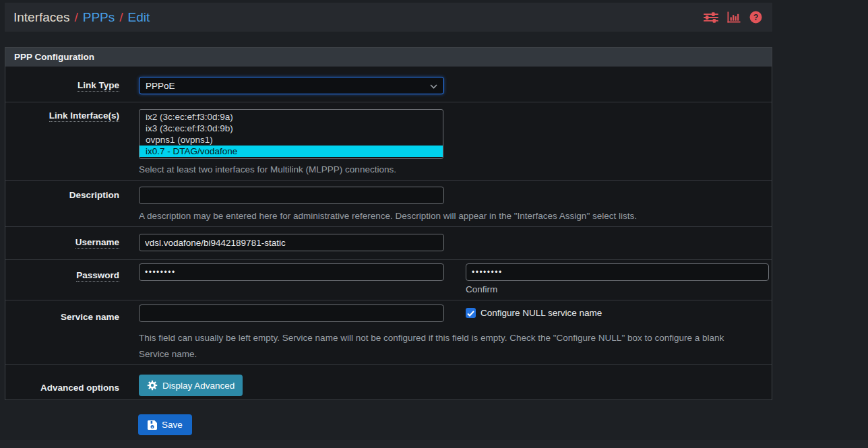  What do you see at coordinates (291, 134) in the screenshot?
I see `link-interfaces-listbox: ix2 (3c:ec:ef:f3:0d:9a) ix3 (3c:ec:ef:f3…` at bounding box center [291, 134].